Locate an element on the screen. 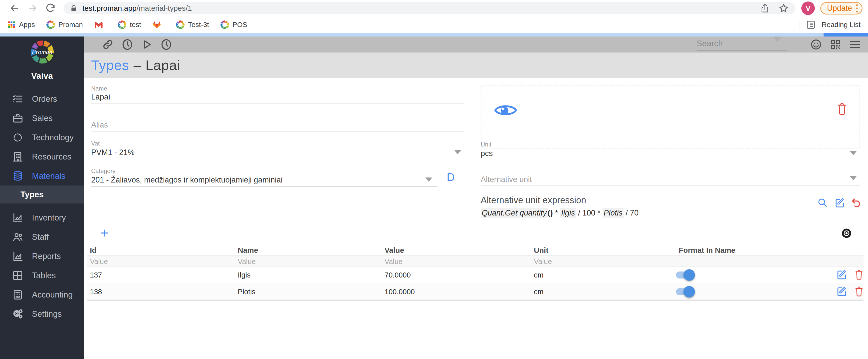 Image resolution: width=868 pixels, height=359 pixels. alternative-unit-underline is located at coordinates (671, 186).